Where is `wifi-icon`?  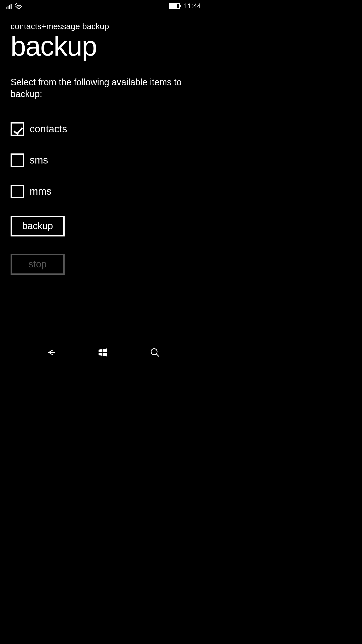
wifi-icon is located at coordinates (19, 6).